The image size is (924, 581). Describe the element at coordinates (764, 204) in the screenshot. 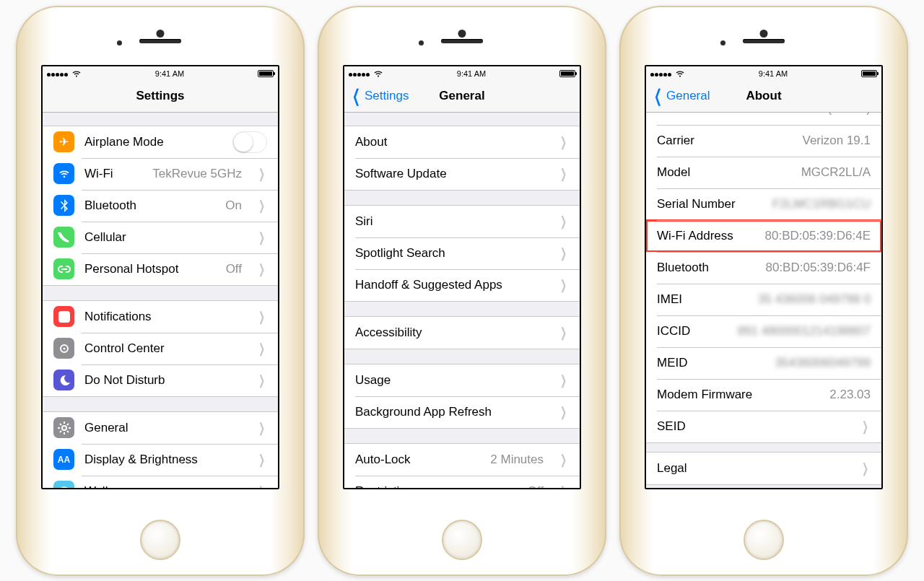

I see `row-serial-number: Serial NumberF2LMC1RBG1CU` at that location.